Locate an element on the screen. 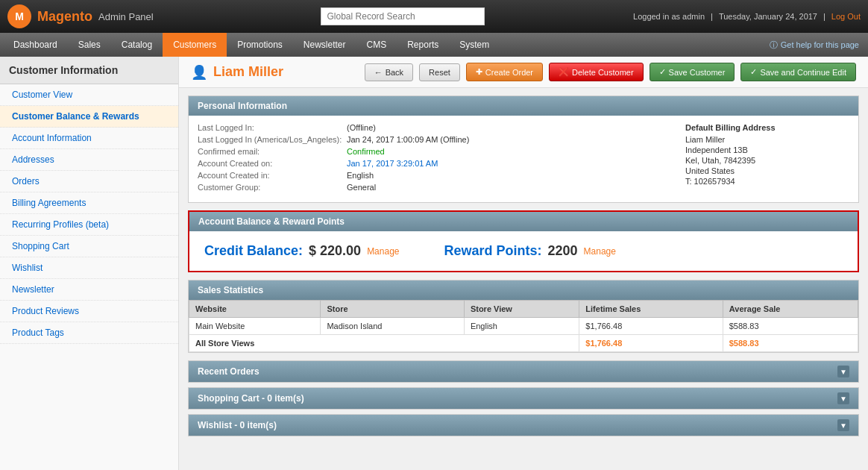 The height and width of the screenshot is (470, 868). stats-total-row: All Store Views $1,766.48 $588.83 is located at coordinates (523, 343).